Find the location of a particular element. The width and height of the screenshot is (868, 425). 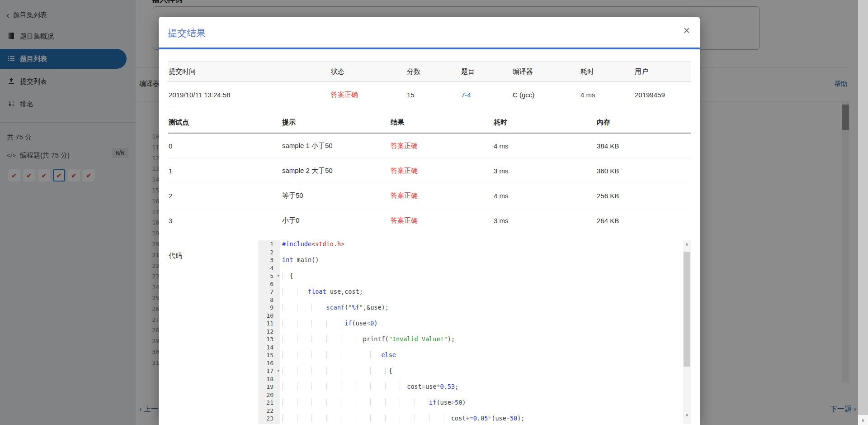

line-number: 5▼ is located at coordinates (269, 276).